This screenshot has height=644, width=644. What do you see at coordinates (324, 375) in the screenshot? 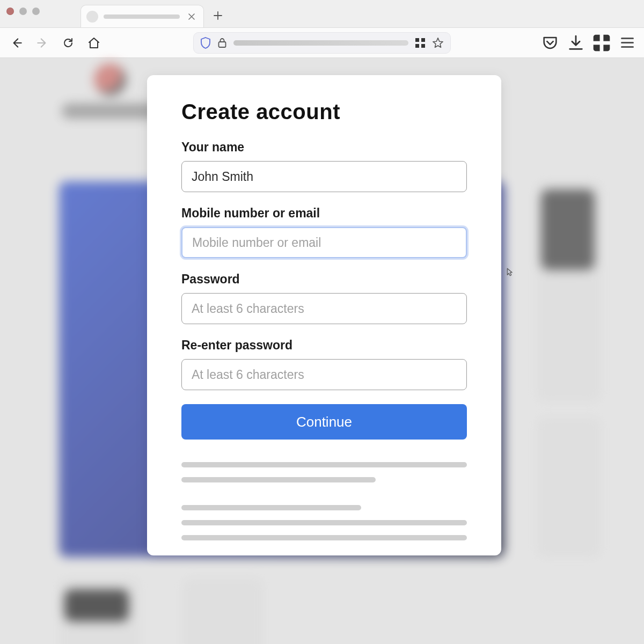
I see `password2-input` at bounding box center [324, 375].